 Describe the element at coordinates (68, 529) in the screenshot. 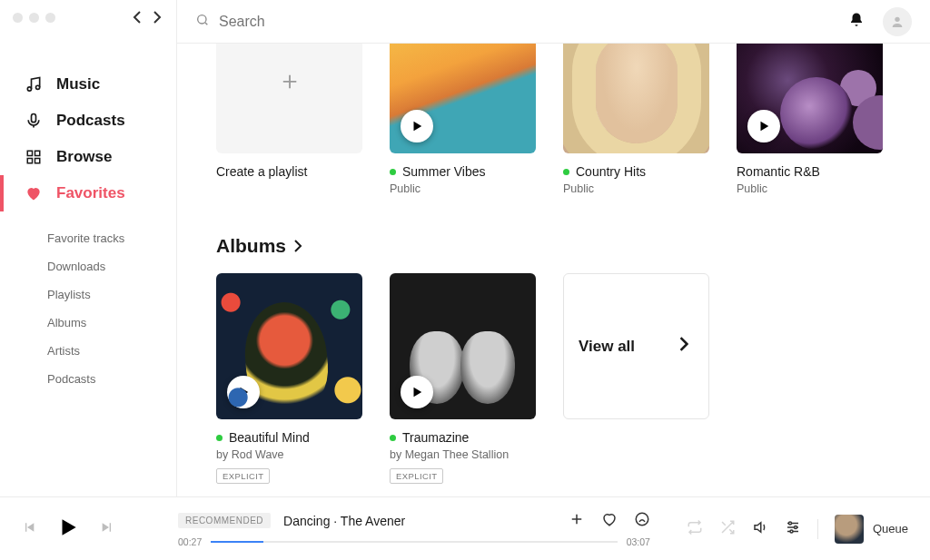

I see `play-pause-button` at that location.